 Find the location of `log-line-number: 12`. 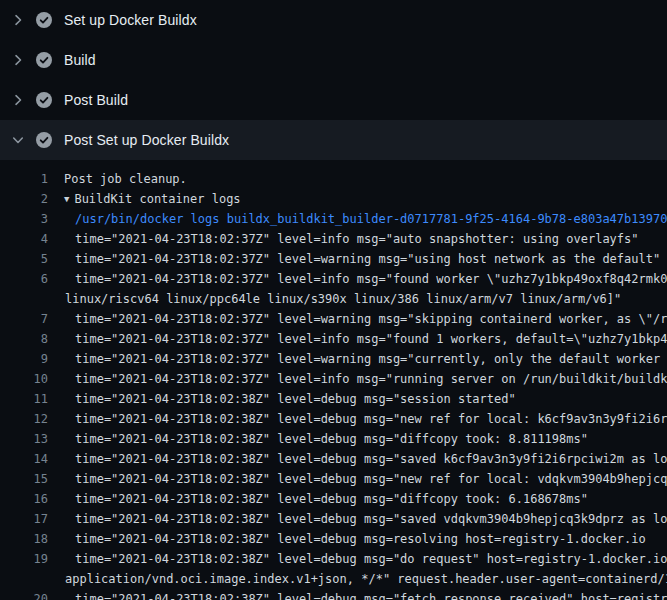

log-line-number: 12 is located at coordinates (24, 419).